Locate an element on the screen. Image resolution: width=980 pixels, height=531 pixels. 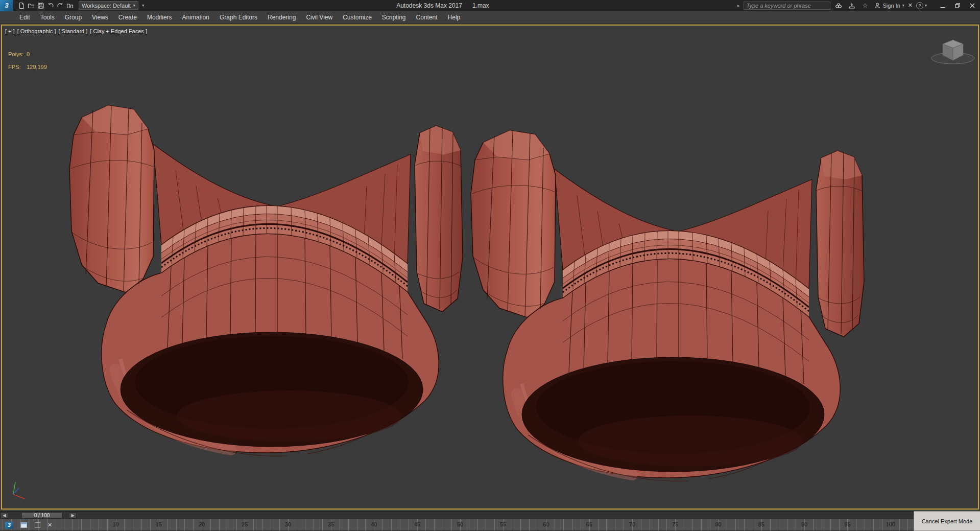
sign-in-control: Sign In ▾ is located at coordinates (889, 6).